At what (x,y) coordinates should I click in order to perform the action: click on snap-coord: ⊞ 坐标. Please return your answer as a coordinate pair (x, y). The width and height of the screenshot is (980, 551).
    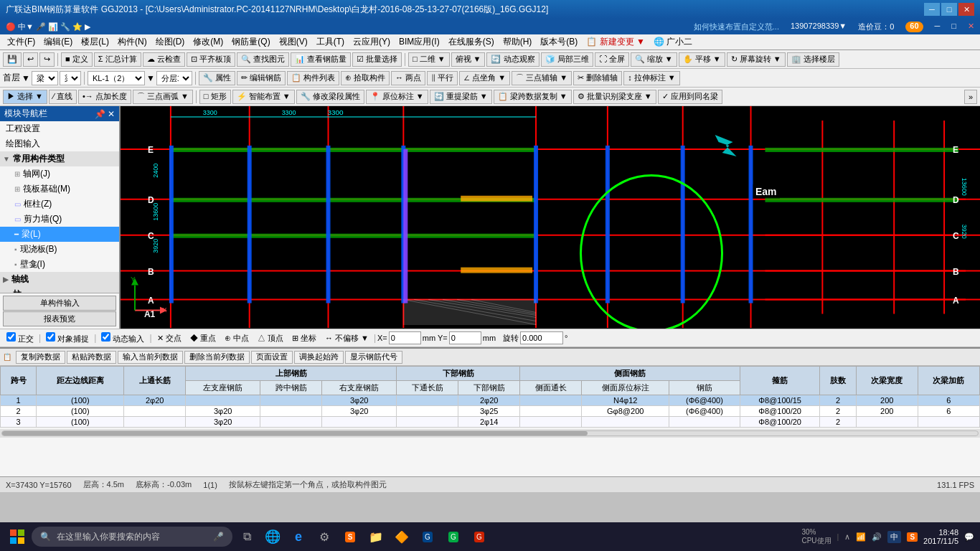
    Looking at the image, I should click on (304, 339).